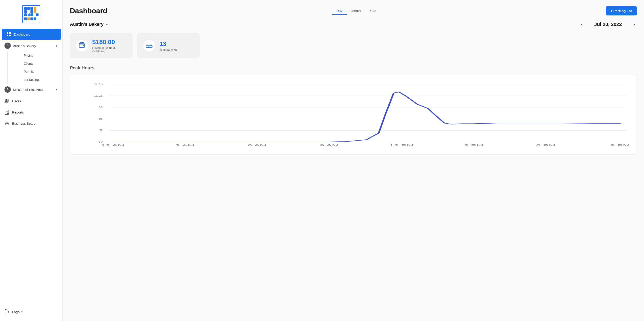  What do you see at coordinates (402, 146) in the screenshot?
I see `svg-text: 12 PM` at bounding box center [402, 146].